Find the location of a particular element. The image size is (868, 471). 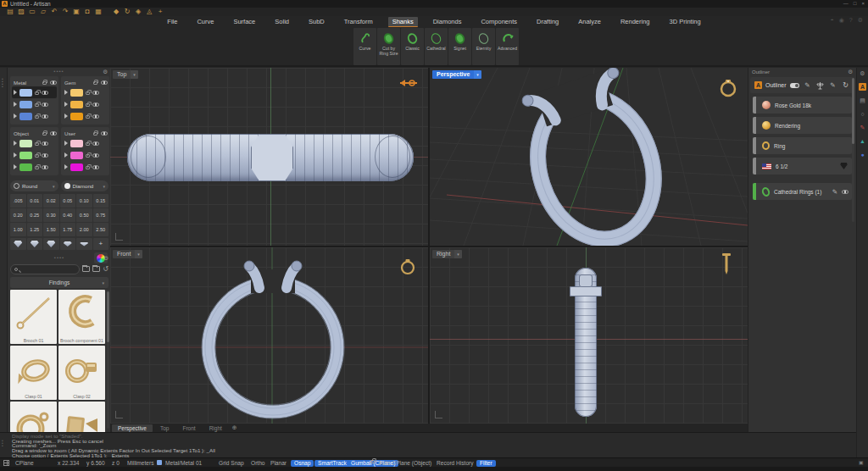

menu-3d-printing: 3D Printing is located at coordinates (685, 22).